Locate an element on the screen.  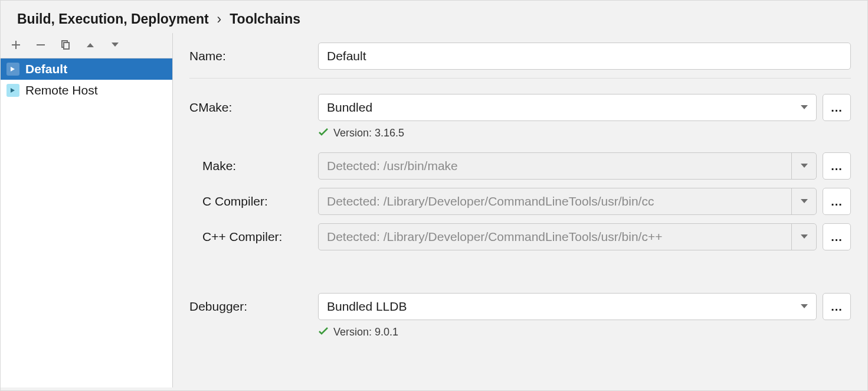
cmake-status: Version: 3.16.5 is located at coordinates (584, 133).